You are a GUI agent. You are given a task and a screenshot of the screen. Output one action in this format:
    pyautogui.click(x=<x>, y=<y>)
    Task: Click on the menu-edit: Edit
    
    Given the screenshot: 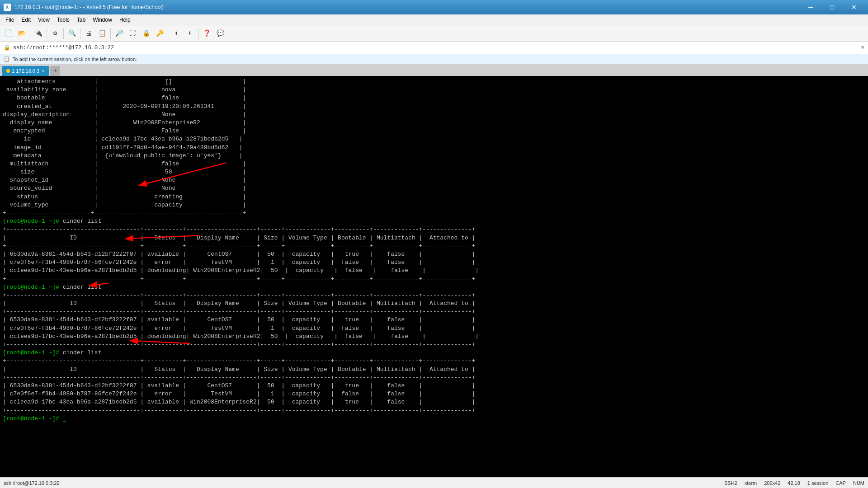 What is the action you would take?
    pyautogui.click(x=26, y=20)
    